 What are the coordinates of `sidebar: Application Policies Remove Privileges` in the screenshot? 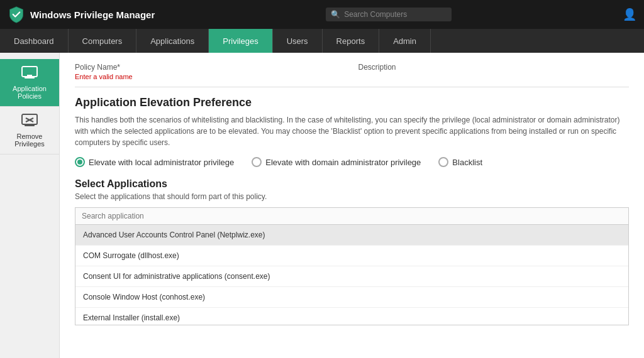 It's located at (30, 205).